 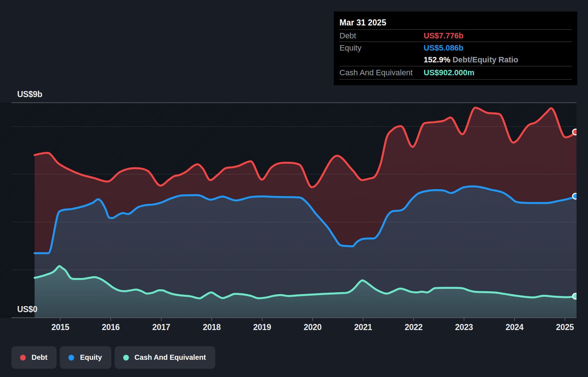 What do you see at coordinates (30, 94) in the screenshot?
I see `svg-text: US$9b` at bounding box center [30, 94].